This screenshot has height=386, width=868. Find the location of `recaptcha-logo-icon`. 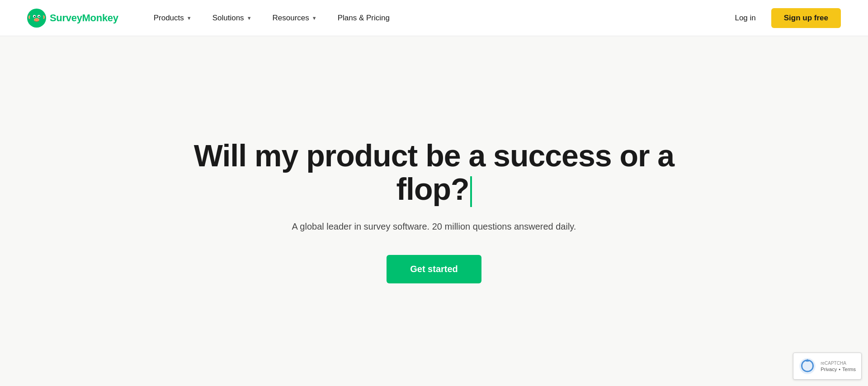

recaptcha-logo-icon is located at coordinates (807, 366).